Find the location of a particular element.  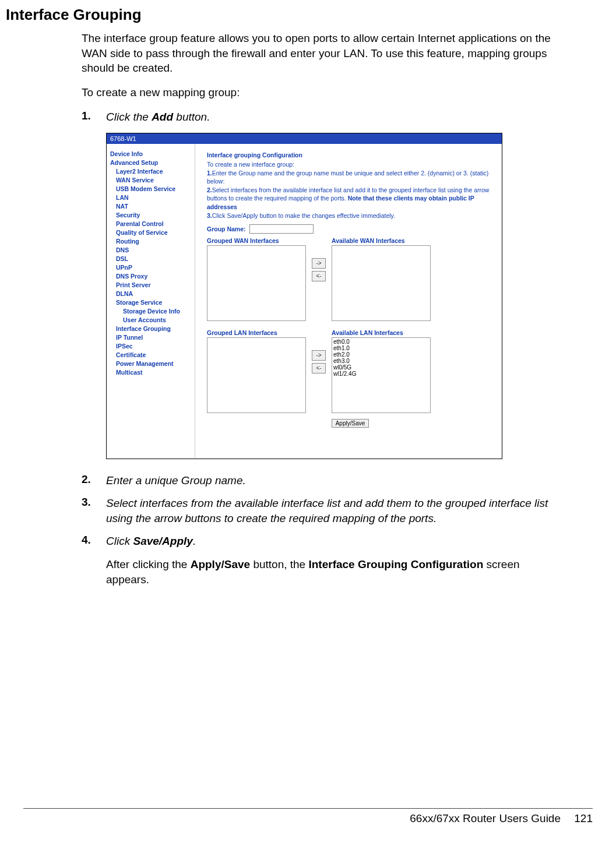

nav-ipsec: IPSec is located at coordinates (153, 346).